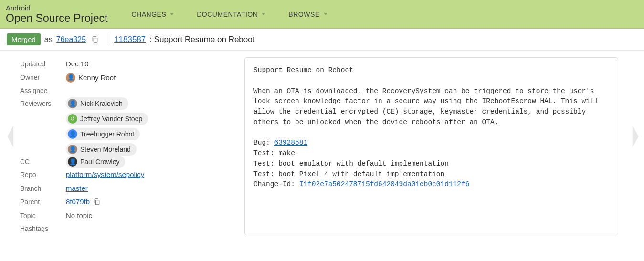 The width and height of the screenshot is (644, 261). Describe the element at coordinates (43, 175) in the screenshot. I see `repo-label: Repo` at that location.